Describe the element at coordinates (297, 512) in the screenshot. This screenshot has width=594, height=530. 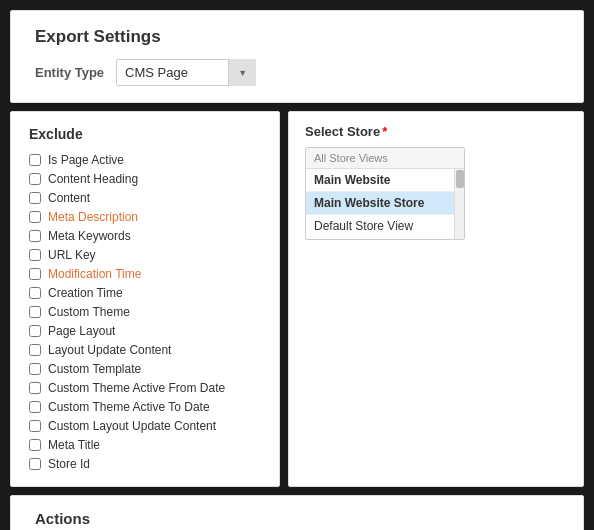
I see `actions-card: Actions Export CMS Pages` at that location.